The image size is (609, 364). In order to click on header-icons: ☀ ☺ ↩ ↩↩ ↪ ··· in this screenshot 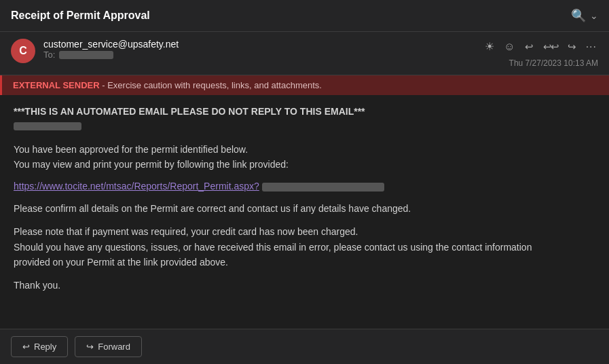, I will do `click(540, 46)`.